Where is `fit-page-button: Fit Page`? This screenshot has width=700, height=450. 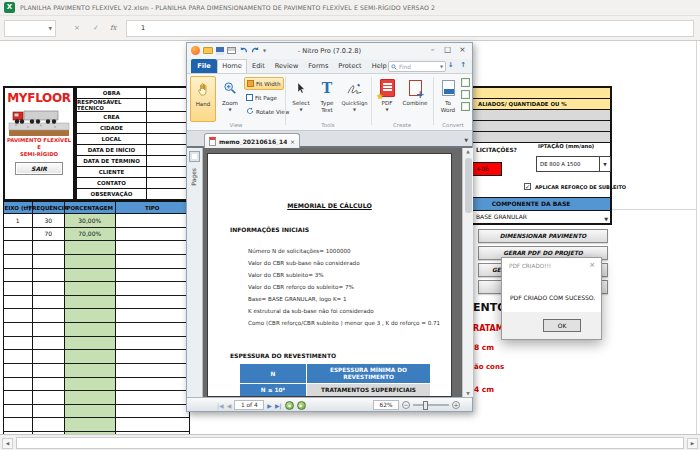
fit-page-button: Fit Page is located at coordinates (262, 98).